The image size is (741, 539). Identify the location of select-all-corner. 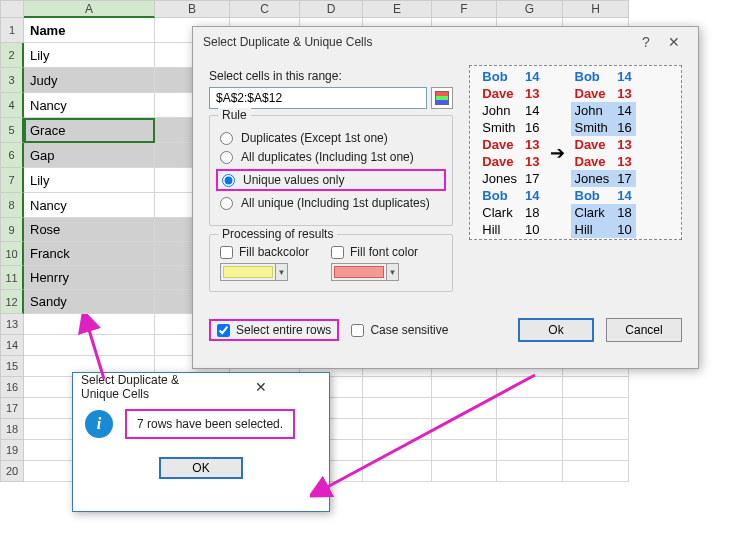
(12, 9).